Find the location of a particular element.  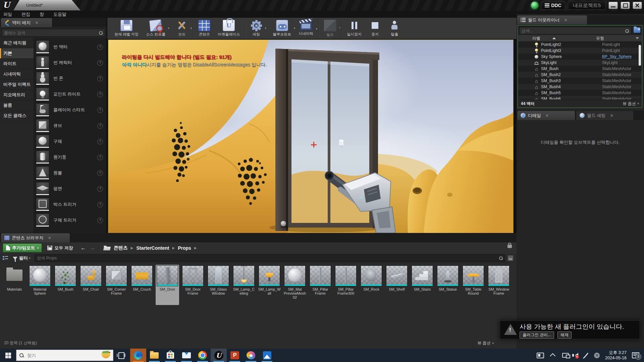

asset-item: SM_Door Frame is located at coordinates (193, 285).